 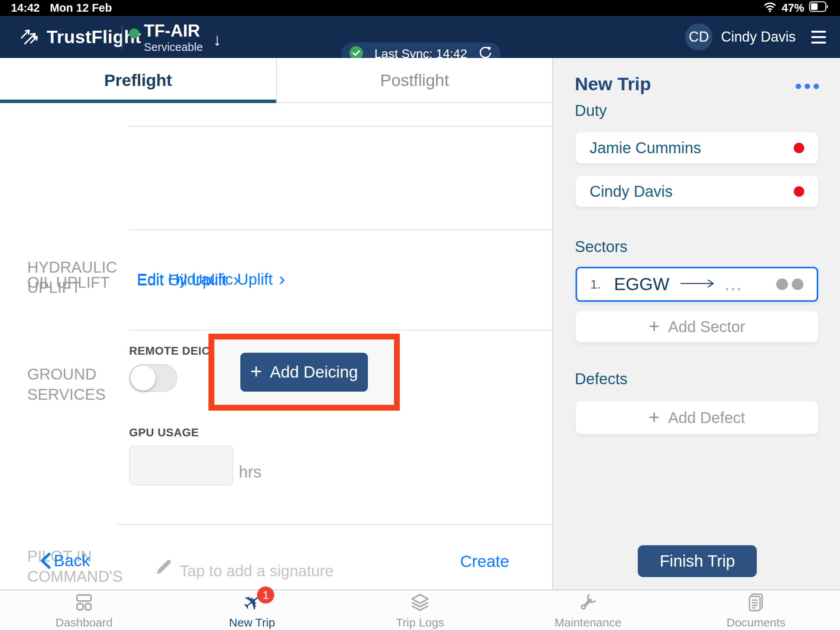 I want to click on nav-trip-logs: Trip Logs, so click(x=420, y=610).